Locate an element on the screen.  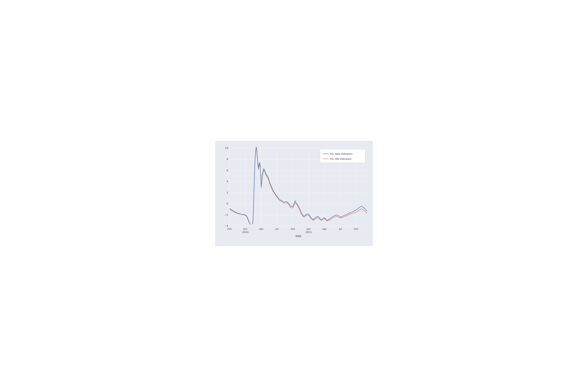
y-tick-0: 0 is located at coordinates (227, 204).